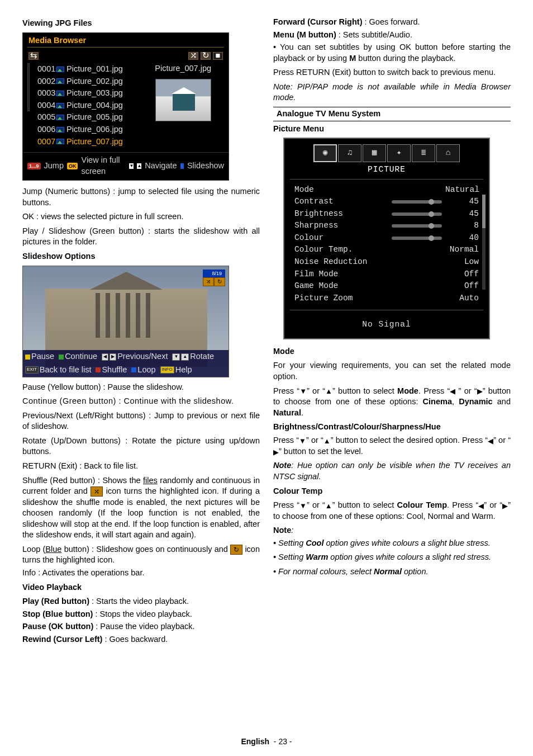  What do you see at coordinates (87, 69) in the screenshot?
I see `list-item: 0001.Picture_001.jpg` at bounding box center [87, 69].